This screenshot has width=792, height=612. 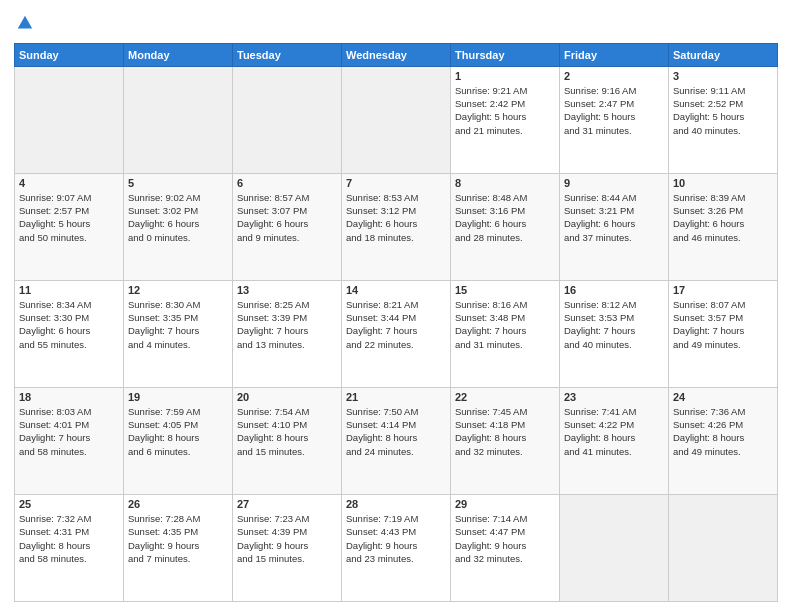 I want to click on cell-info: Sunset: 3:30 PM, so click(x=69, y=318).